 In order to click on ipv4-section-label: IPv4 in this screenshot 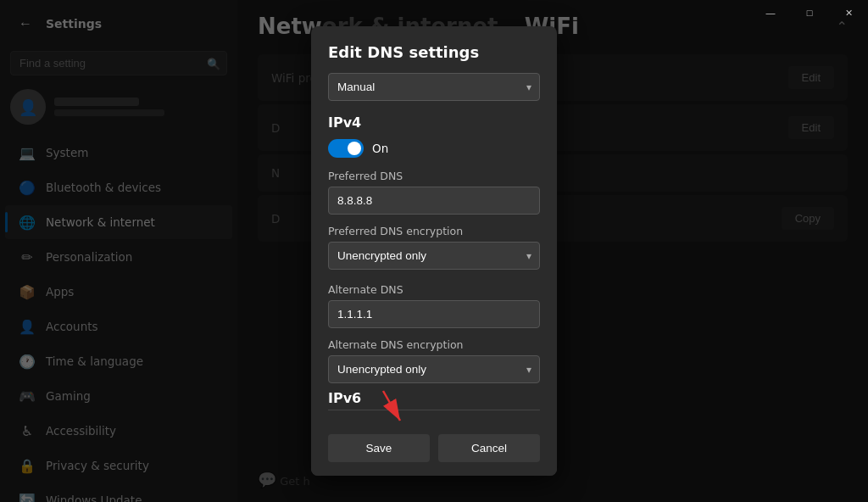, I will do `click(434, 122)`.